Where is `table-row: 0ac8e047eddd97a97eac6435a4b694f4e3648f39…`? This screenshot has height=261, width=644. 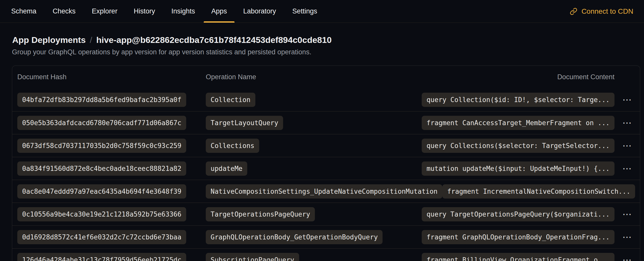
table-row: 0ac8e047eddd97a97eac6435a4b694f4e3648f39… is located at coordinates (326, 191).